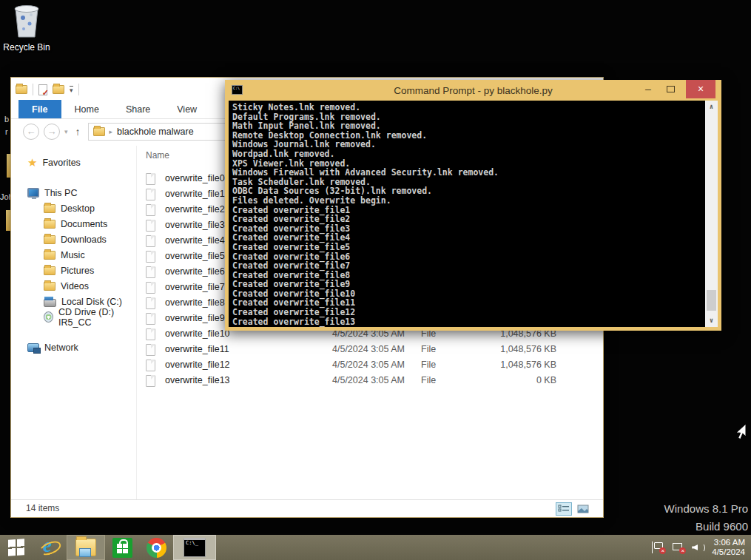  What do you see at coordinates (111, 132) in the screenshot?
I see `breadcrumb-chevron-icon: ▸` at bounding box center [111, 132].